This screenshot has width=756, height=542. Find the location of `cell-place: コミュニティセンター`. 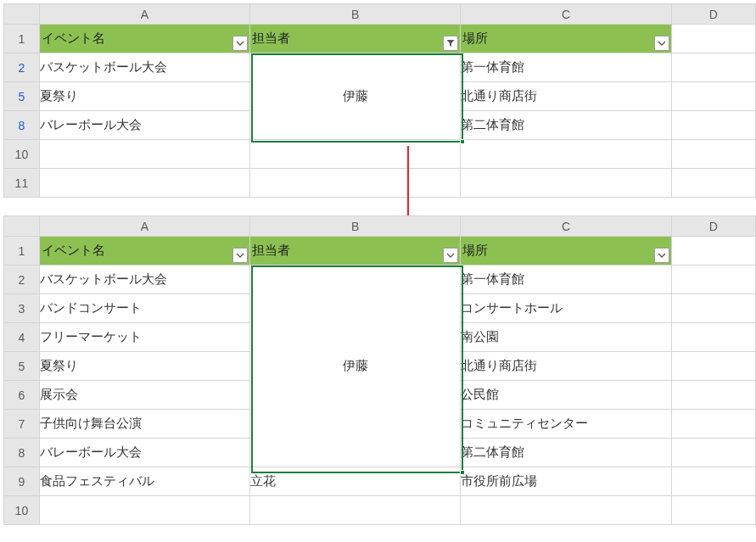

cell-place: コミュニティセンター is located at coordinates (566, 424).